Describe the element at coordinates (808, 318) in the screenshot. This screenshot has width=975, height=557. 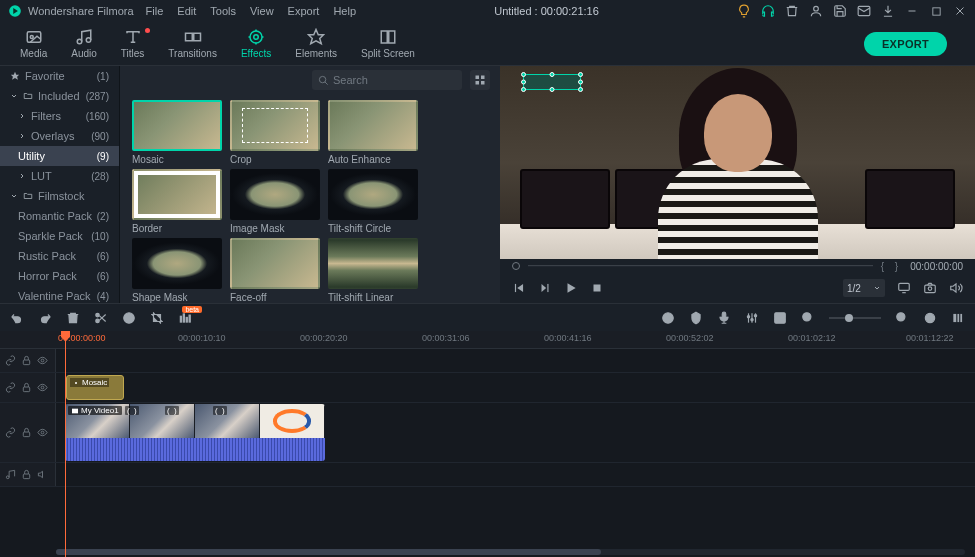
I see `zoom-out-icon` at that location.